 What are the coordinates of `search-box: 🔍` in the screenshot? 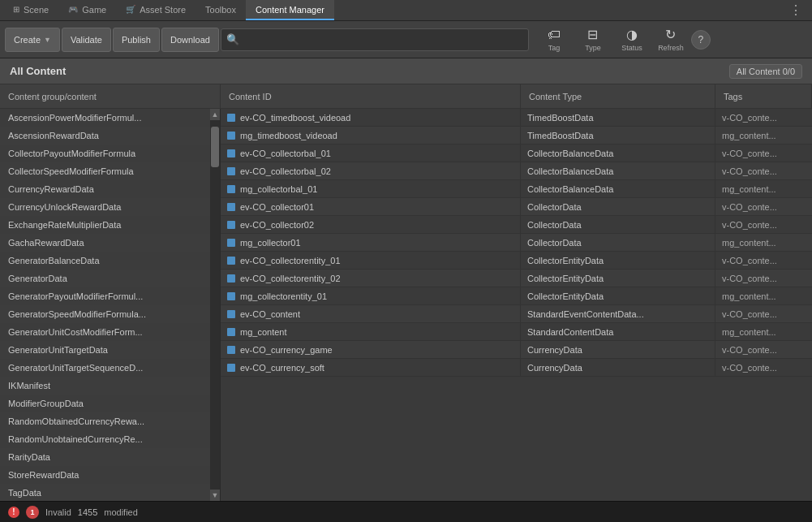 It's located at (375, 40).